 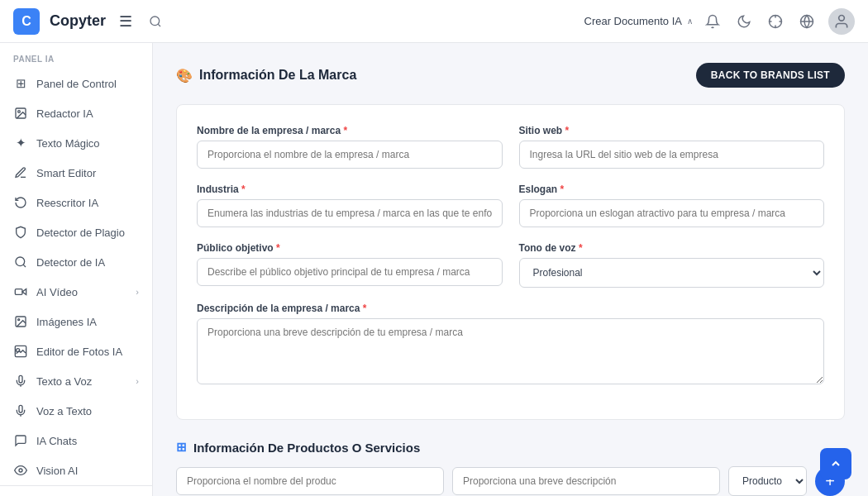 I want to click on sidebar-section-label: PANEL IA, so click(x=76, y=56).